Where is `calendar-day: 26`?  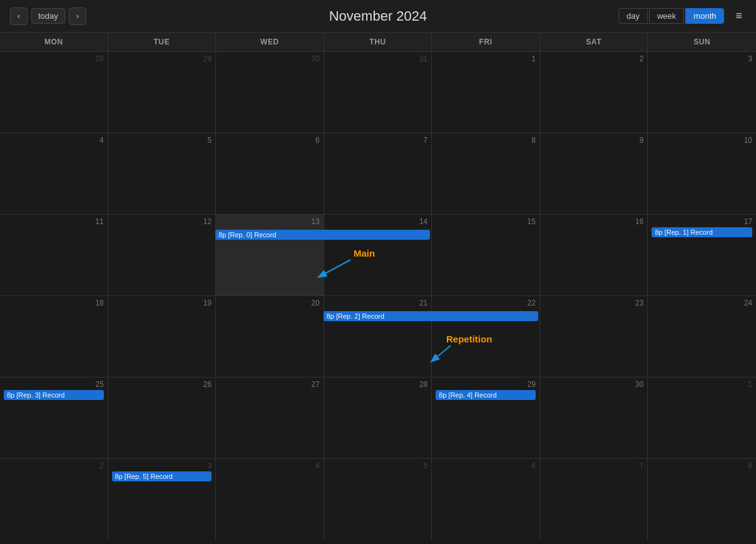 calendar-day: 26 is located at coordinates (163, 418).